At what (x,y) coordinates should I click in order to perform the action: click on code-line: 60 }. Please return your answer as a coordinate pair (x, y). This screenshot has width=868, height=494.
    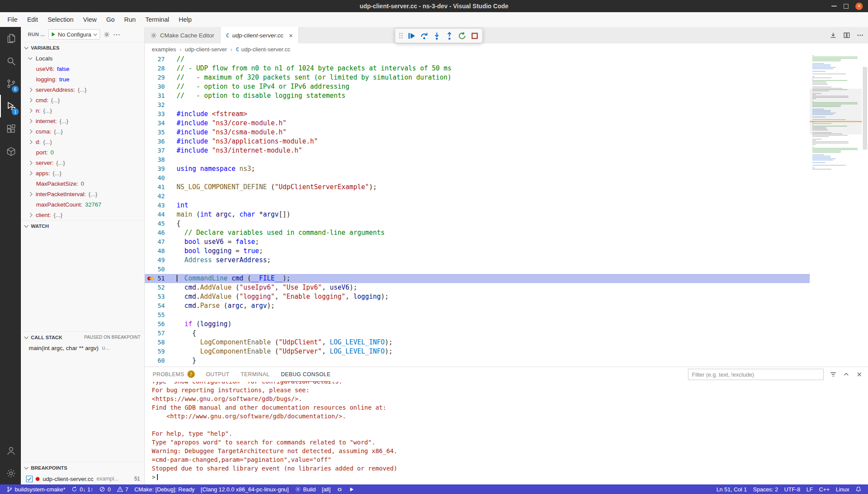
    Looking at the image, I should click on (477, 361).